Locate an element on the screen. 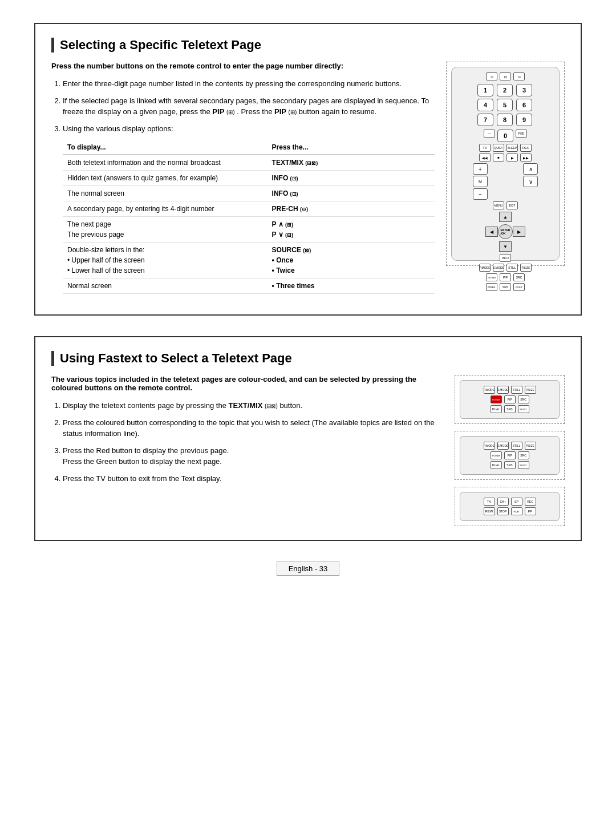 The height and width of the screenshot is (840, 616). press-col: SOURCE (⊠)• Once• Twice is located at coordinates (351, 260).